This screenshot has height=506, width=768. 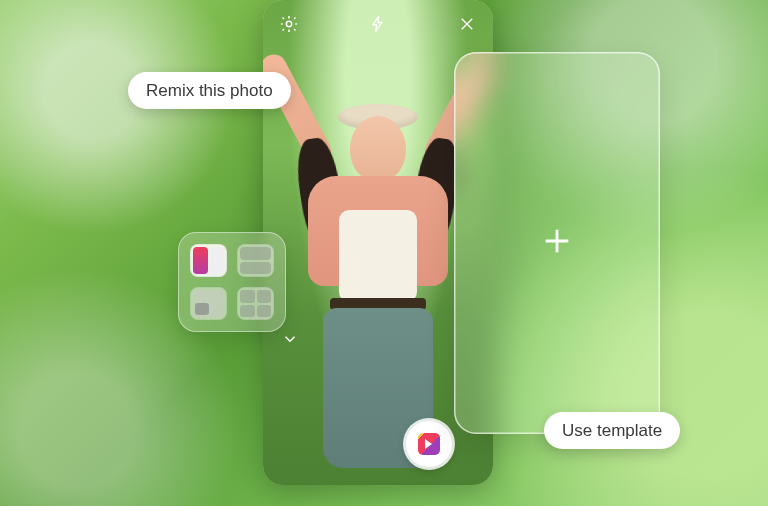 I want to click on flash-icon, so click(x=378, y=24).